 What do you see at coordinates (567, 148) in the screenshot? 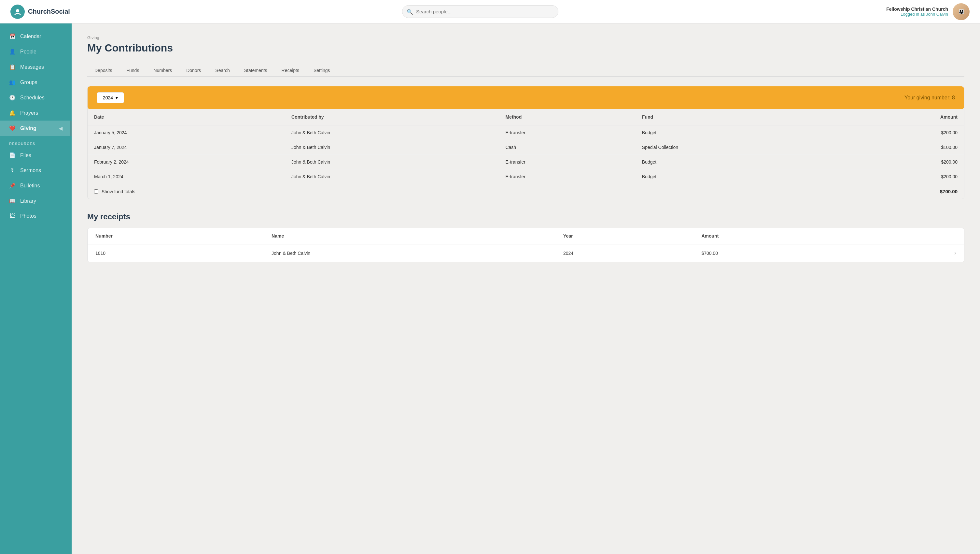
I see `row-method: Cash` at bounding box center [567, 148].